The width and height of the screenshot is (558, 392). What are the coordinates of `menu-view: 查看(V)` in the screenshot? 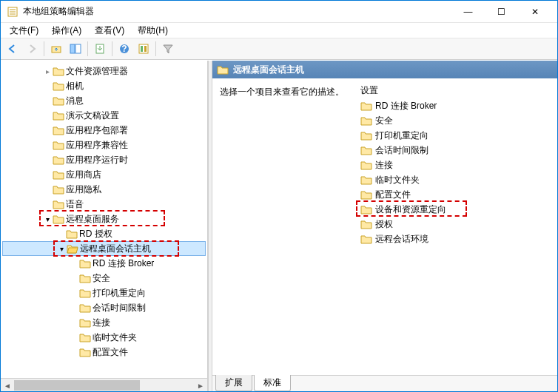 It's located at (110, 31).